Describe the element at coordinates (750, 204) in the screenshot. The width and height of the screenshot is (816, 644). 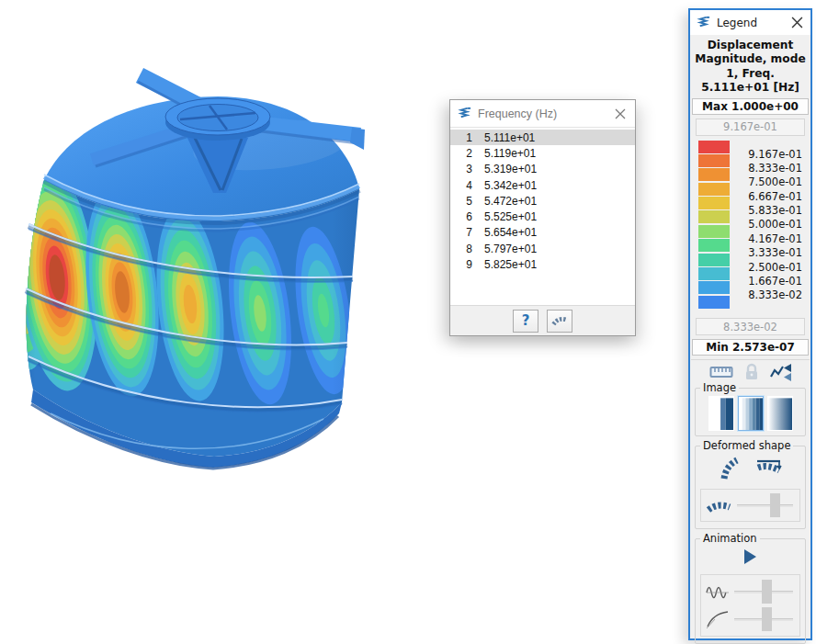
I see `color-scale-row: 5.833e-01` at that location.